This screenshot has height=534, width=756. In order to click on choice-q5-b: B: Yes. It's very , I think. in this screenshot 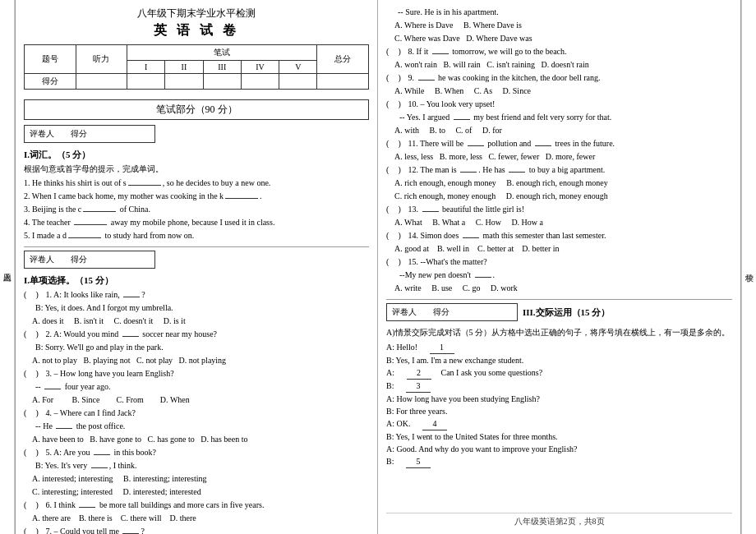, I will do `click(196, 466)`.